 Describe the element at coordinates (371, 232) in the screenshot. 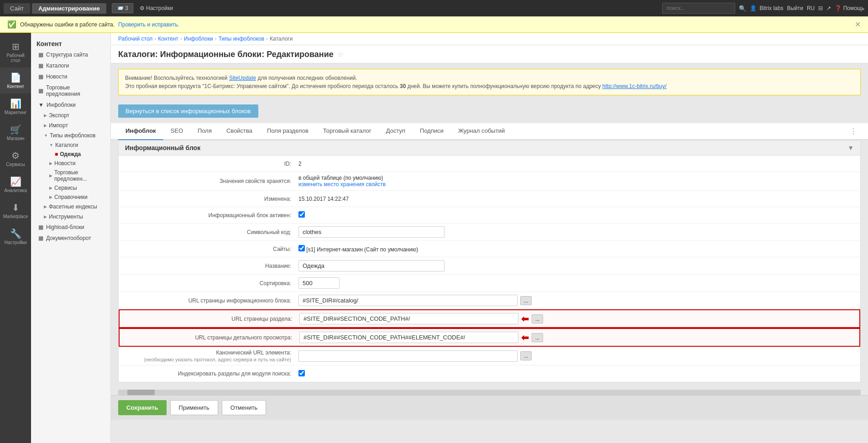

I see `code-input` at that location.